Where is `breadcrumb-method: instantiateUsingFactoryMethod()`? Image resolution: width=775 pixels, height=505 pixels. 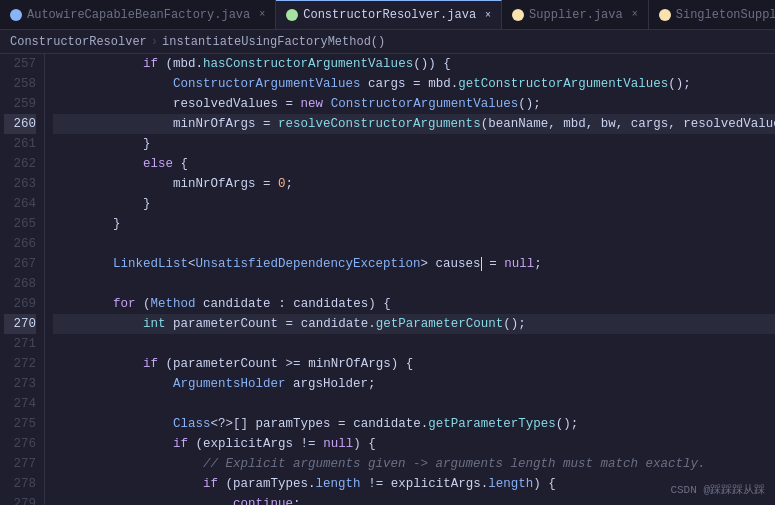 breadcrumb-method: instantiateUsingFactoryMethod() is located at coordinates (274, 42).